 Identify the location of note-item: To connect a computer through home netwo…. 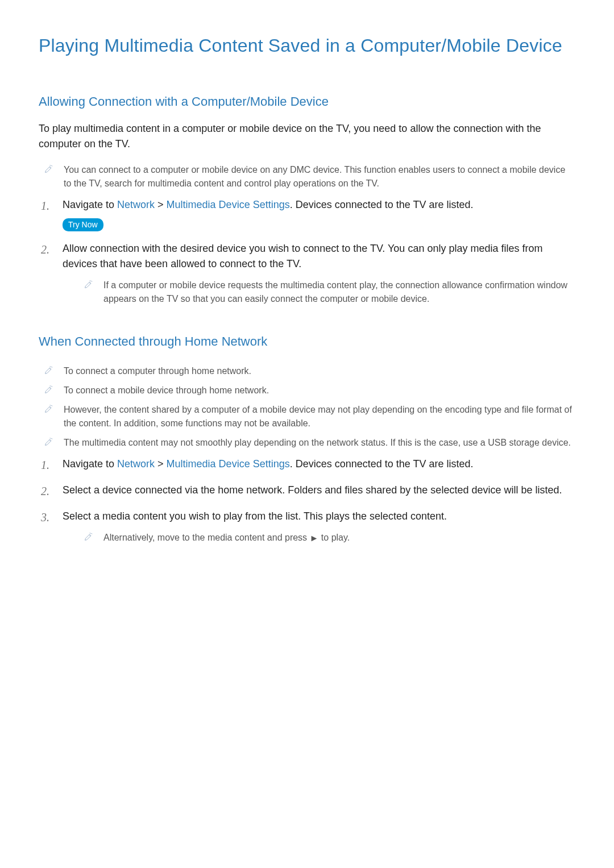
(307, 371).